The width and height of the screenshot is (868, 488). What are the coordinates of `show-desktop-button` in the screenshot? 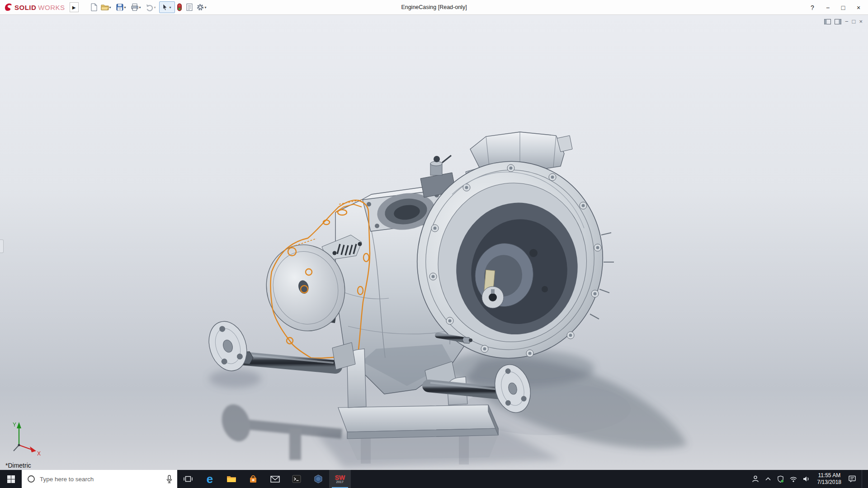 It's located at (863, 479).